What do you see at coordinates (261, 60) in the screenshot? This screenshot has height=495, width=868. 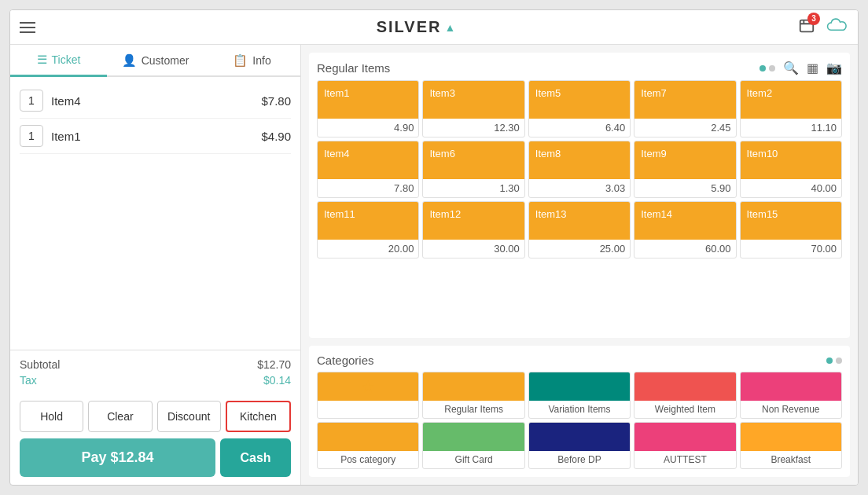 I see `tab-info-label: Info` at bounding box center [261, 60].